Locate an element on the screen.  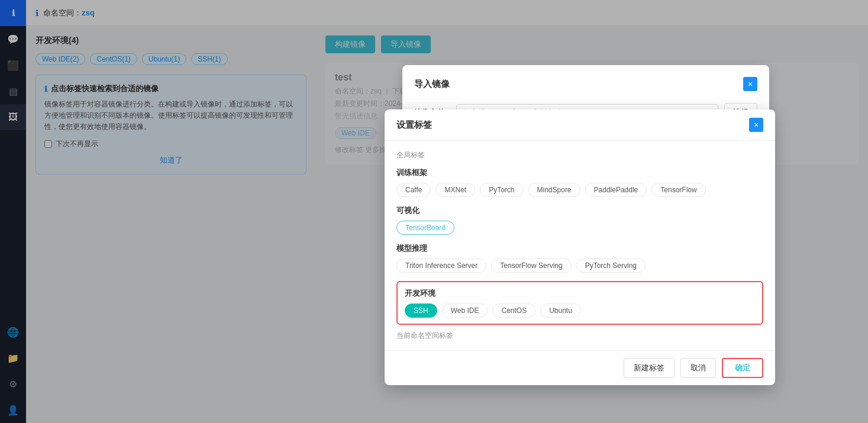
training-section-title: 训练框架 is located at coordinates (580, 173).